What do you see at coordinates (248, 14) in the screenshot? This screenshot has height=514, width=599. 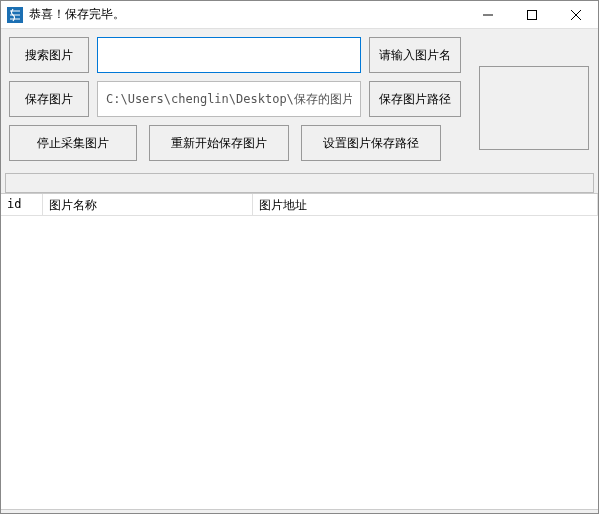 I see `window-title: 恭喜！保存完毕。` at bounding box center [248, 14].